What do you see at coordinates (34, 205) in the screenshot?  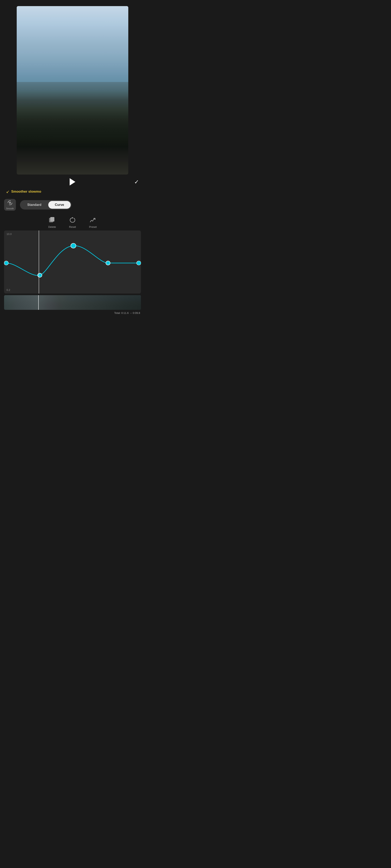 I see `tab-standard: Standard` at bounding box center [34, 205].